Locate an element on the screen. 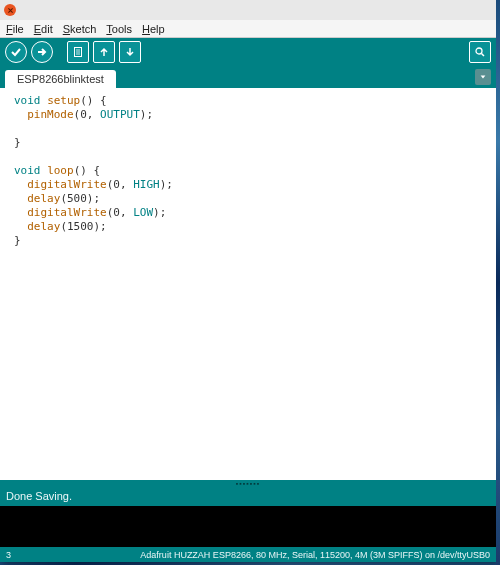 Image resolution: width=500 pixels, height=565 pixels. splitter-grip: ▪▪▪▪▪▪▪ is located at coordinates (248, 484).